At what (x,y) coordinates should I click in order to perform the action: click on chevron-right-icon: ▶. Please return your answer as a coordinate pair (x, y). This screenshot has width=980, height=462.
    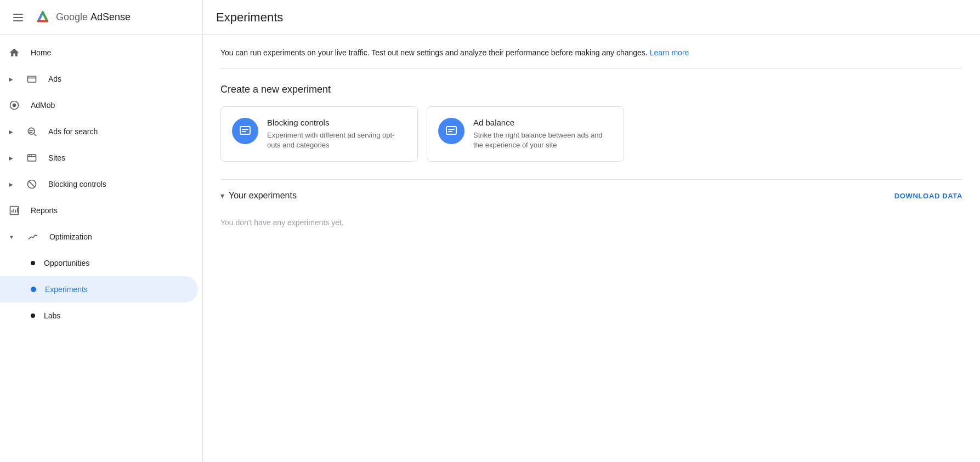
    Looking at the image, I should click on (11, 79).